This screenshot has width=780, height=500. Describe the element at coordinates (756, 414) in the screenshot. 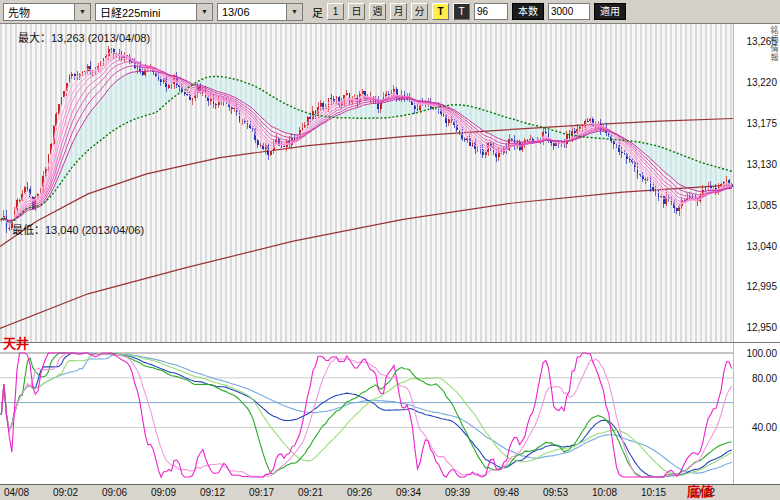

I see `oscillator-axis: 100.0080.0040.00` at that location.